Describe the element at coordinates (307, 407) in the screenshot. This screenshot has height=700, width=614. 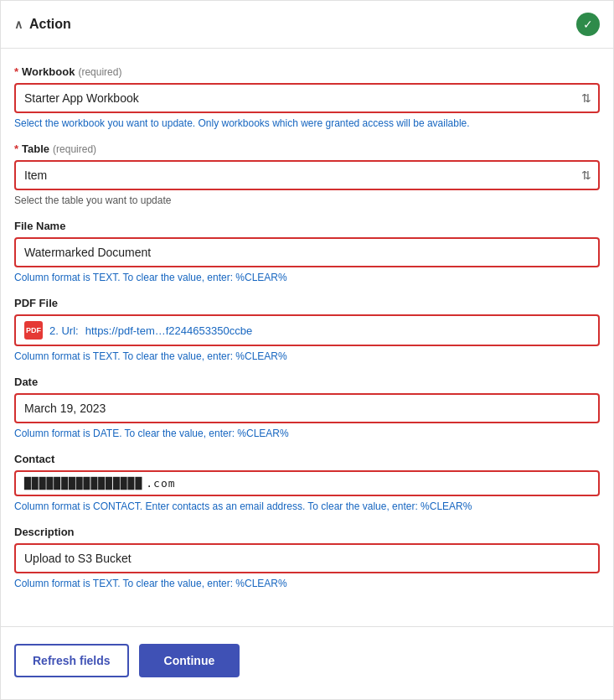
I see `date-field-group: Date Column format is DATE. To clear the…` at that location.